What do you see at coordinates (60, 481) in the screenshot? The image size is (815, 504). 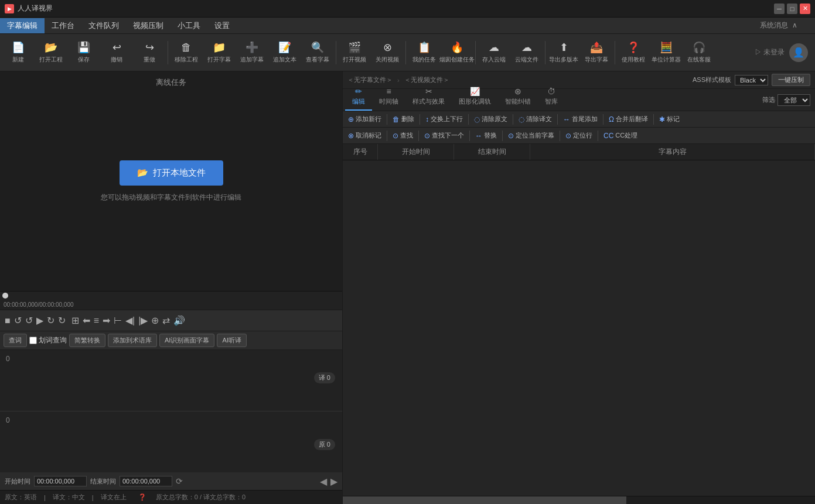 I see `start-time-input` at bounding box center [60, 481].